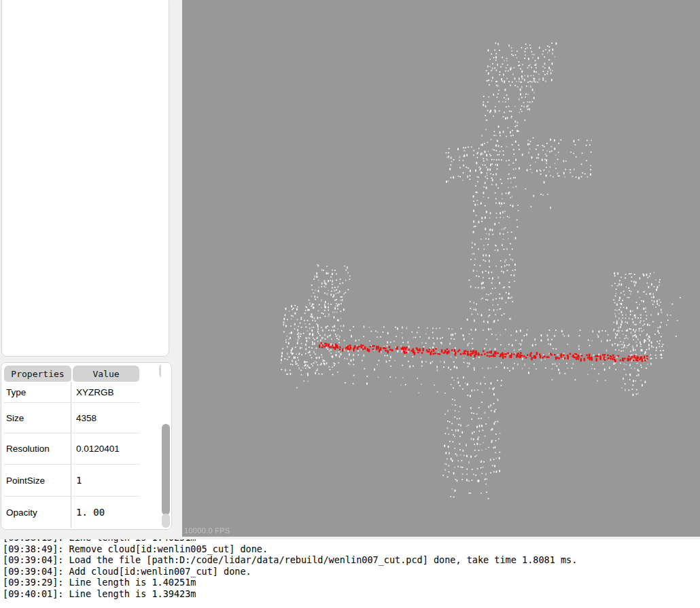 This screenshot has height=608, width=700. I want to click on scrollbar-bottom-cap, so click(166, 520).